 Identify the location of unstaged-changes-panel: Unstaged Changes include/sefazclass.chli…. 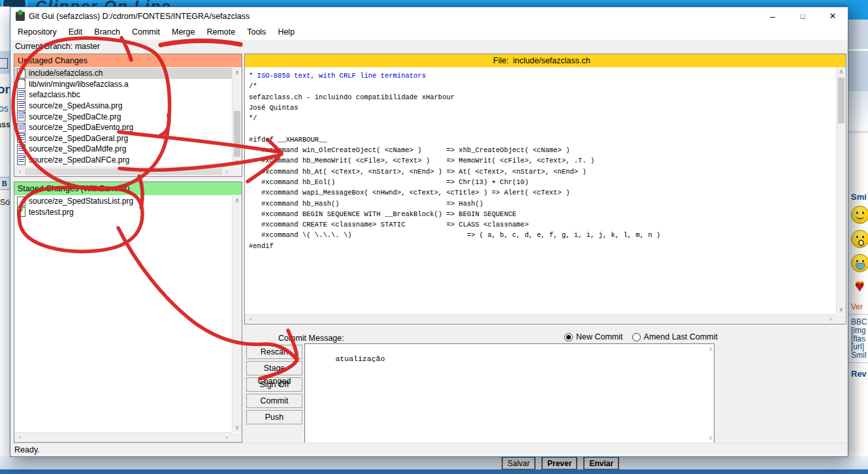
(128, 115).